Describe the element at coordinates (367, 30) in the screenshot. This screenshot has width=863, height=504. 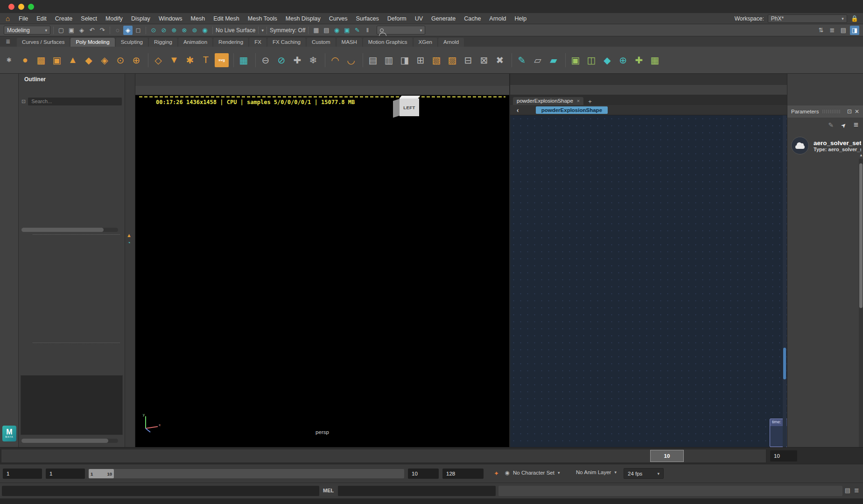
I see `pause-viewport-icon: ‖` at that location.